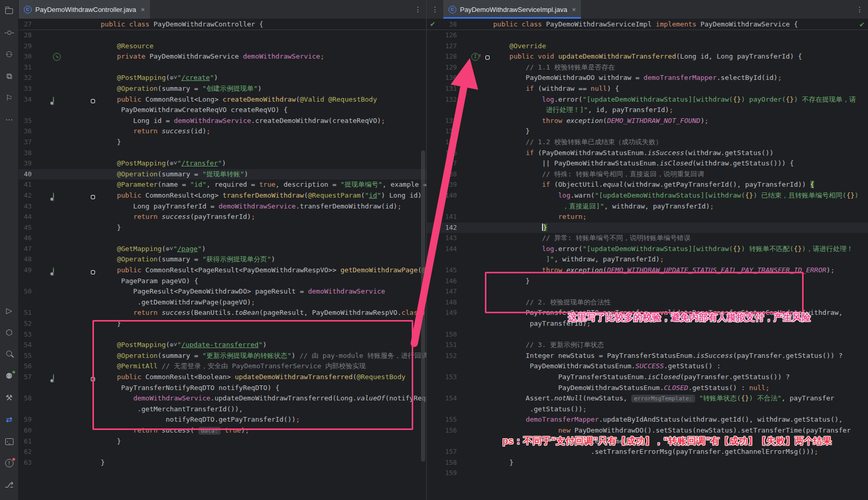 The image size is (868, 500). What do you see at coordinates (647, 388) in the screenshot?
I see `code-line: PayDemoWithdrawStatusEnum.CLOSED.getStat…` at bounding box center [647, 388].